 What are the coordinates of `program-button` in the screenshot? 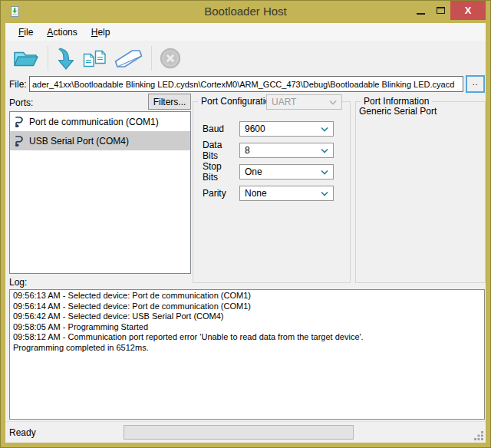 It's located at (66, 58).